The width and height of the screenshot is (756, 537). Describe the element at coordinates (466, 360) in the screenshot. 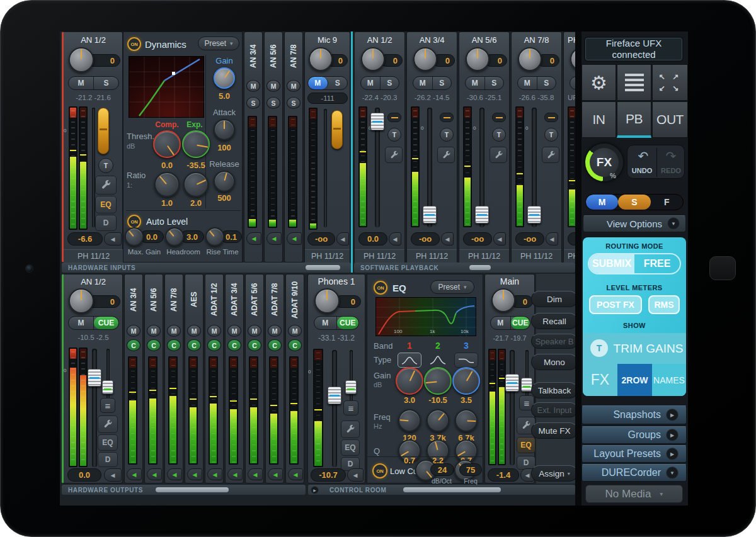

I see `band3-type-button` at that location.